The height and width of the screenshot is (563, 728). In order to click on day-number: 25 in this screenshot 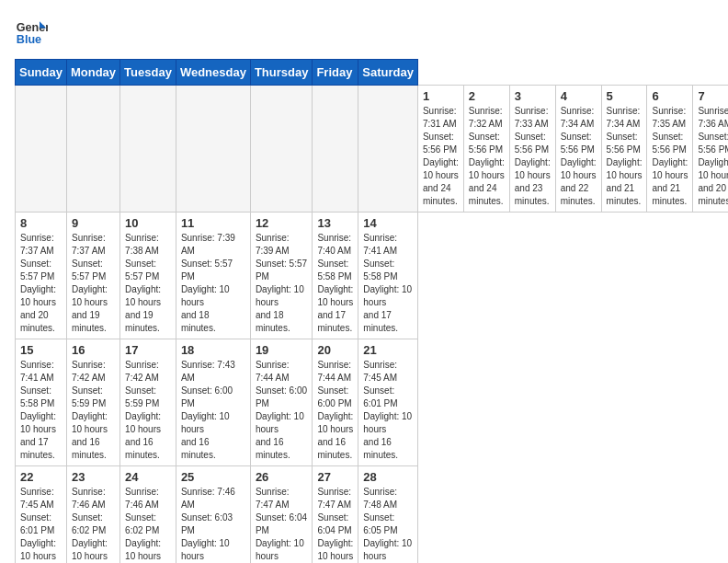, I will do `click(213, 477)`.